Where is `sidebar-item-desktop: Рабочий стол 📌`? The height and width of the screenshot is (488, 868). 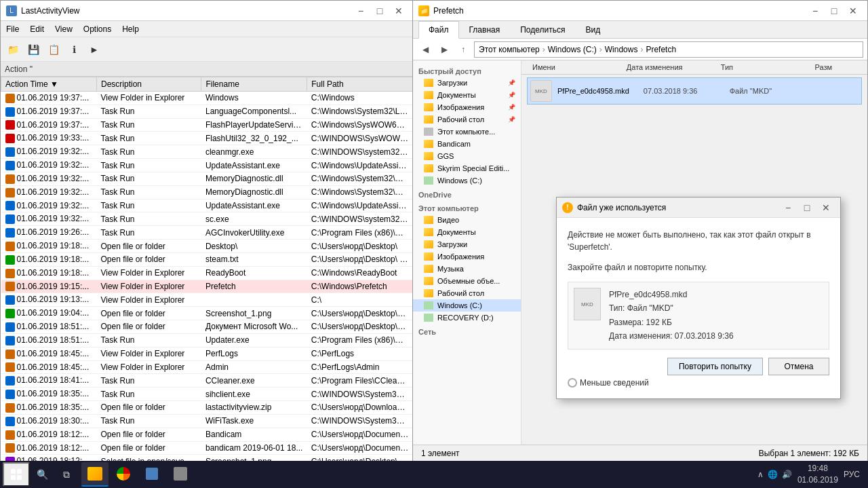 sidebar-item-desktop: Рабочий стол 📌 is located at coordinates (467, 119).